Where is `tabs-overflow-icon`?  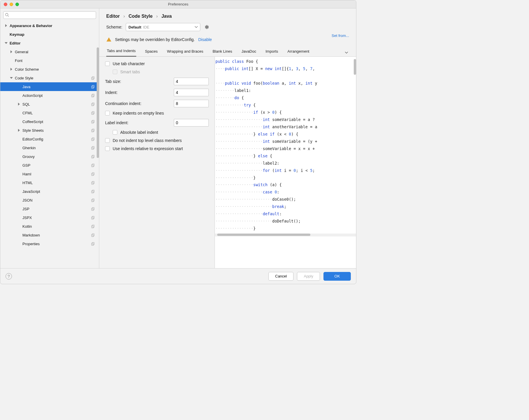 tabs-overflow-icon is located at coordinates (346, 53).